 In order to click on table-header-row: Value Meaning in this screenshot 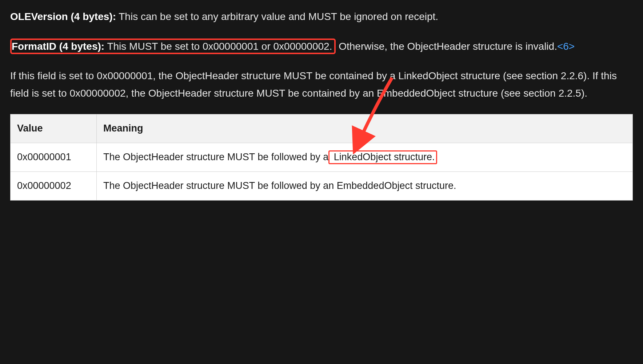, I will do `click(322, 129)`.